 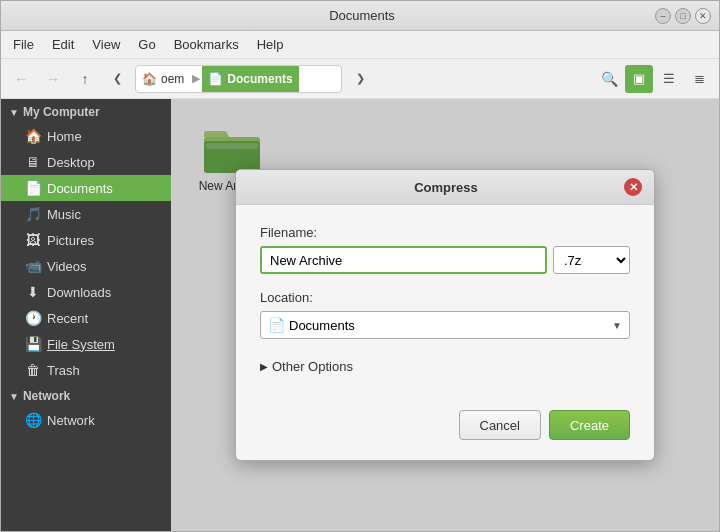 What do you see at coordinates (683, 16) in the screenshot?
I see `maximize-button: □` at bounding box center [683, 16].